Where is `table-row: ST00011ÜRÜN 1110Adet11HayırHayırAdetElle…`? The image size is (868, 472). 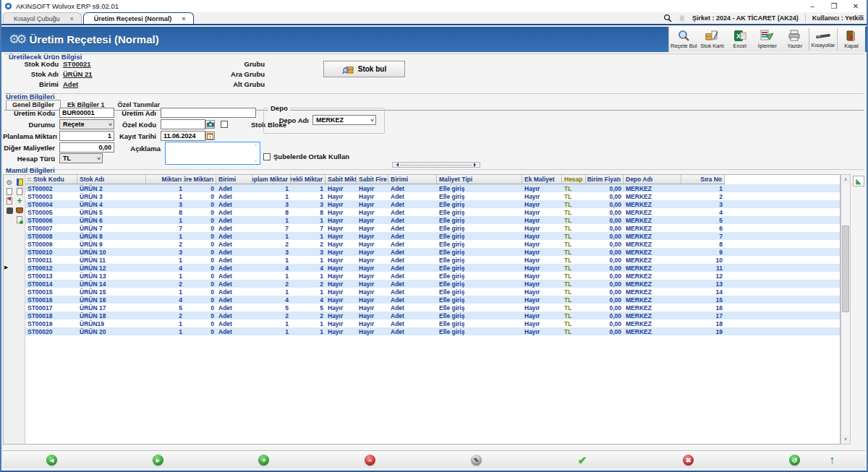 table-row: ST00011ÜRÜN 1110Adet11HayırHayırAdetElle… is located at coordinates (433, 260).